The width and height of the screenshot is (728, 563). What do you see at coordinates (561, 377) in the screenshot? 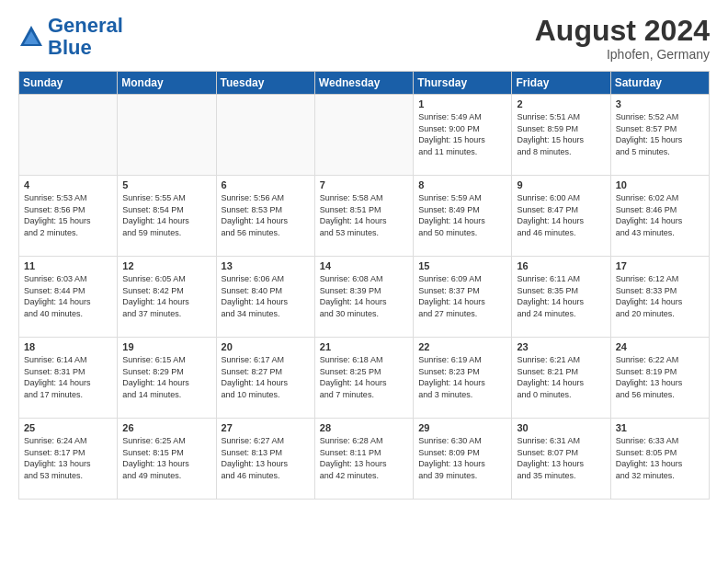
I see `day-info: Sunrise: 6:21 AM Sunset: 8:21 PM Dayligh…` at bounding box center [561, 377].